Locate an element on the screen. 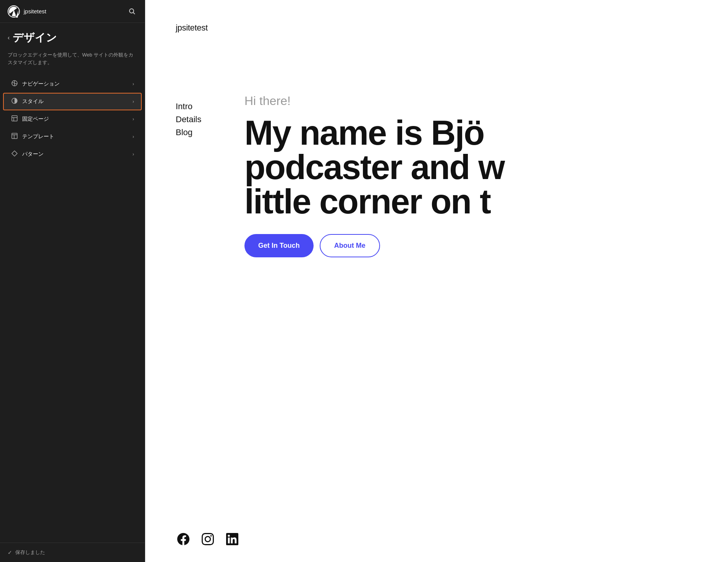  navigation-label: ナビゲーション is located at coordinates (41, 84).